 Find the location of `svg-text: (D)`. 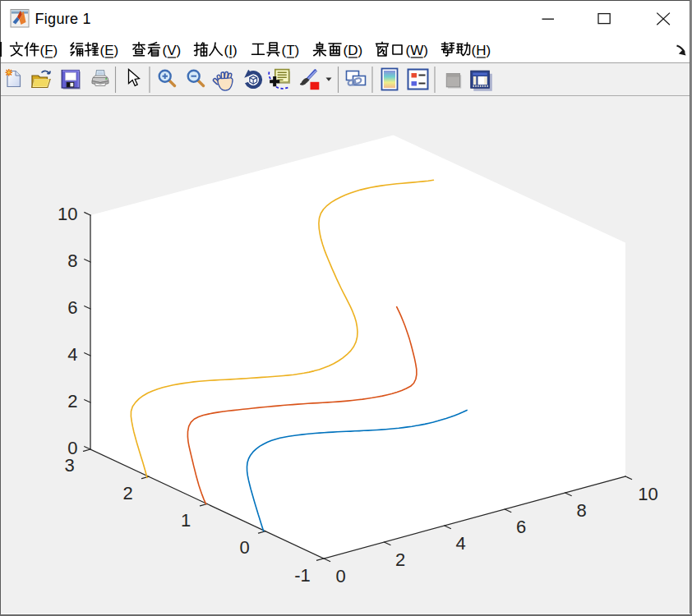

svg-text: (D) is located at coordinates (353, 51).